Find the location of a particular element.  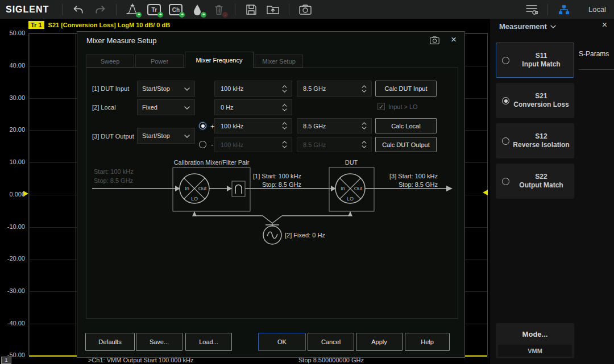

dialog-close-icon: × is located at coordinates (454, 40).